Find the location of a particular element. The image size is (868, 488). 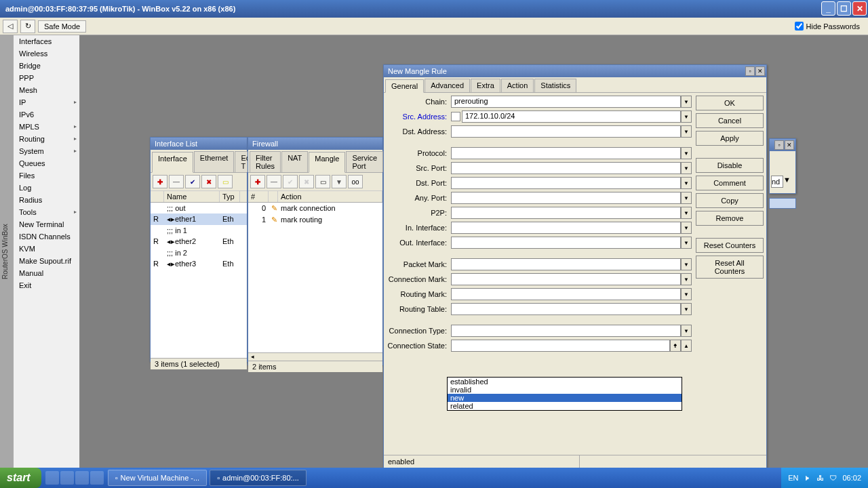

menu-item-routing: Routing▸ is located at coordinates (46, 139).